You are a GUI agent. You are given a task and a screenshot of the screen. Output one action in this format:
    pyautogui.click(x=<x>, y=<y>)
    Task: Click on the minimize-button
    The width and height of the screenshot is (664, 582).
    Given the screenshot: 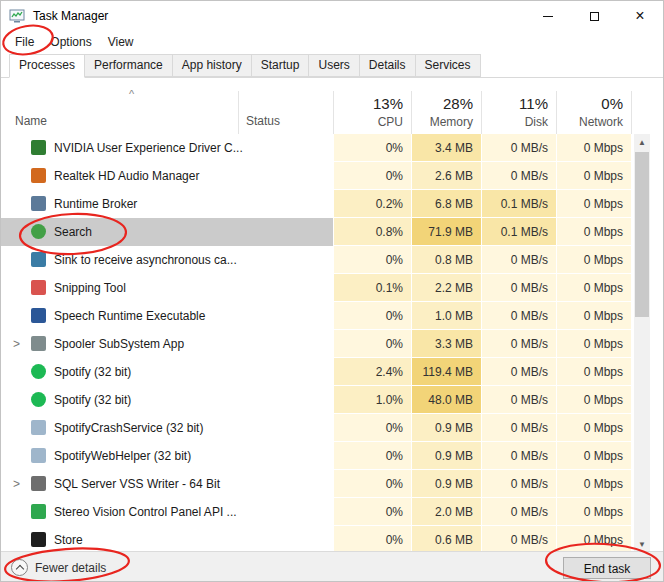 What is the action you would take?
    pyautogui.click(x=548, y=16)
    